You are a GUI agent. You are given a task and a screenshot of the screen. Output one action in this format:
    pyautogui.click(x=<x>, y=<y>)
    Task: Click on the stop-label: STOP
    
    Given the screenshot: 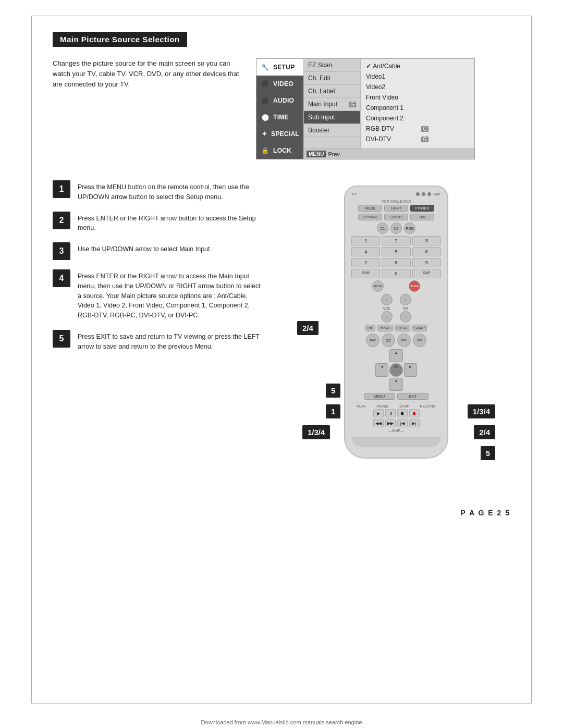 What is the action you would take?
    pyautogui.click(x=405, y=406)
    